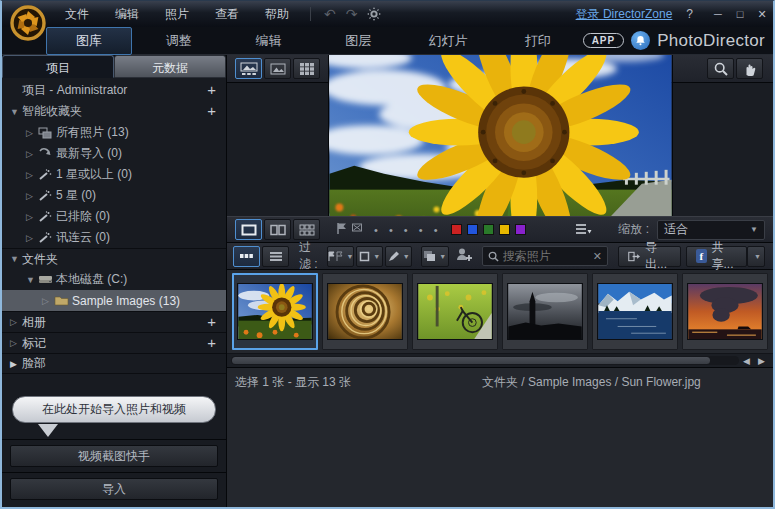 This screenshot has height=509, width=775. I want to click on import-button: 导入, so click(114, 489).